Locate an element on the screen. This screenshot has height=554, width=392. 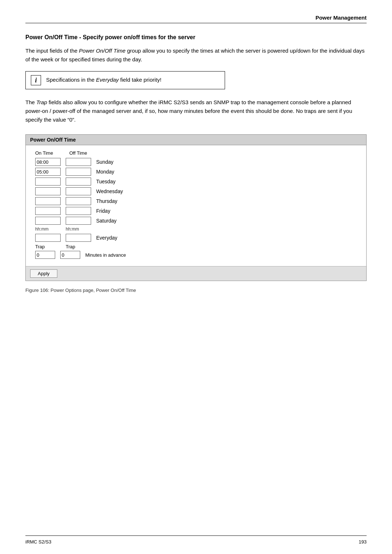
wednesday-off-input is located at coordinates (78, 191).